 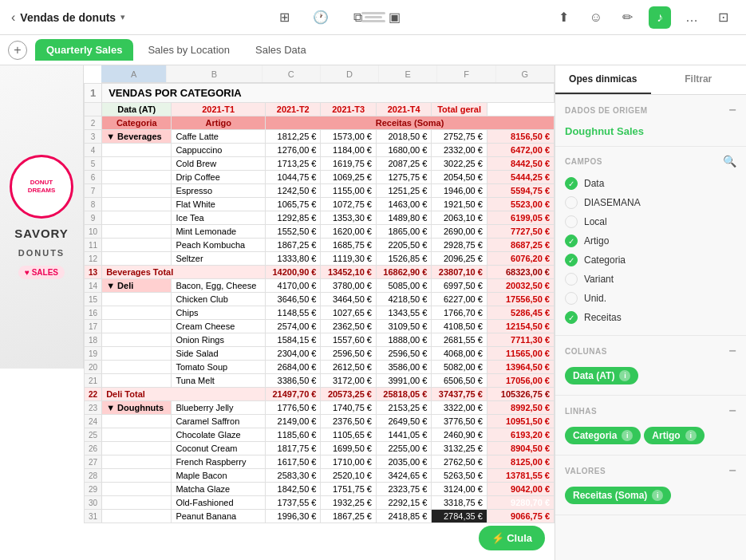 I want to click on media-icon: ▣, so click(x=394, y=18).